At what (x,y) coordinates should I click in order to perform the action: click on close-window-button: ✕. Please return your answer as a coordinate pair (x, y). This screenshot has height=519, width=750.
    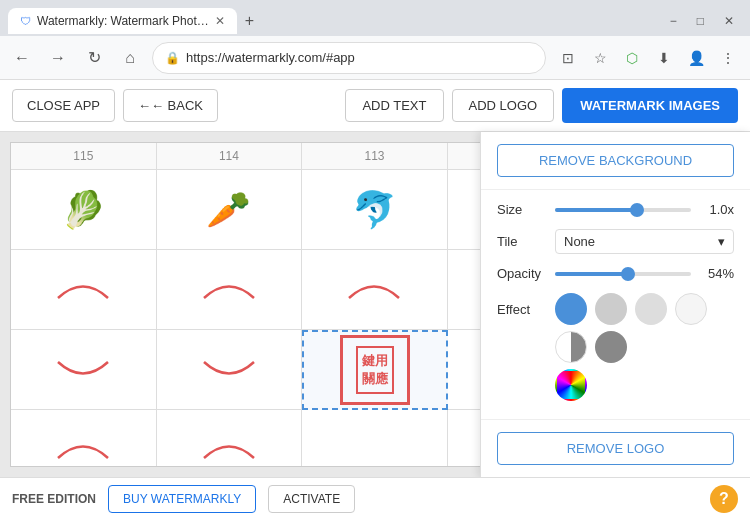
    Looking at the image, I should click on (729, 21).